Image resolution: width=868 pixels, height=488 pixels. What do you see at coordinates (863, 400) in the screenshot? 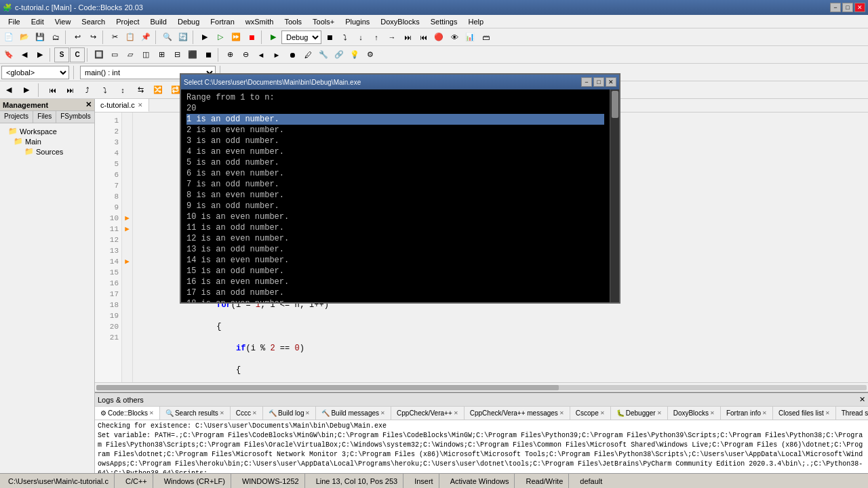
I see `logs-close: ✕` at bounding box center [863, 400].